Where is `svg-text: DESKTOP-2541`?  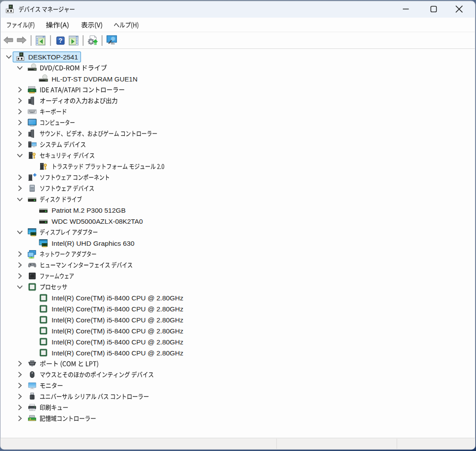 svg-text: DESKTOP-2541 is located at coordinates (53, 57).